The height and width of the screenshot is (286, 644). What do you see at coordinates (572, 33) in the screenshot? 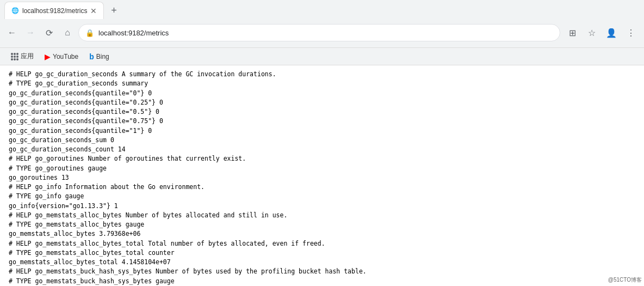
I see `translate-button: ⊞` at bounding box center [572, 33].